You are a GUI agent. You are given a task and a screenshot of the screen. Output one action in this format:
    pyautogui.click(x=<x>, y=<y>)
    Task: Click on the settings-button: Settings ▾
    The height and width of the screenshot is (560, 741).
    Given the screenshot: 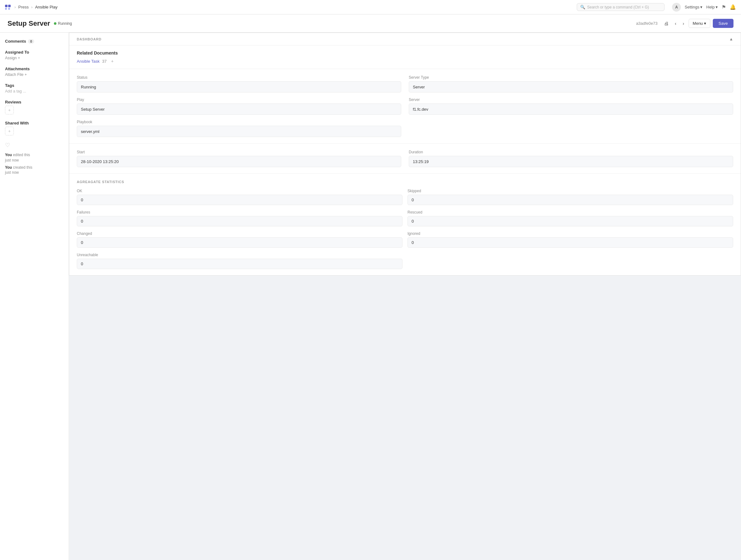 What is the action you would take?
    pyautogui.click(x=693, y=7)
    